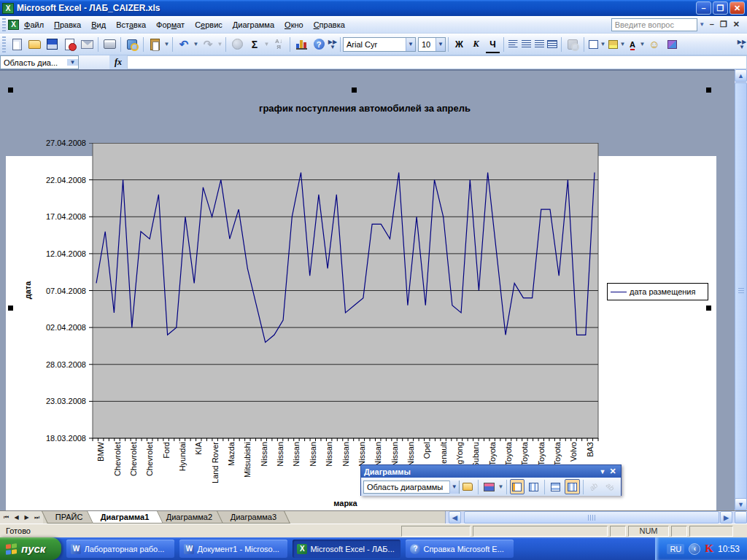 The width and height of the screenshot is (747, 560). I want to click on restore-button: ❐, so click(721, 8).